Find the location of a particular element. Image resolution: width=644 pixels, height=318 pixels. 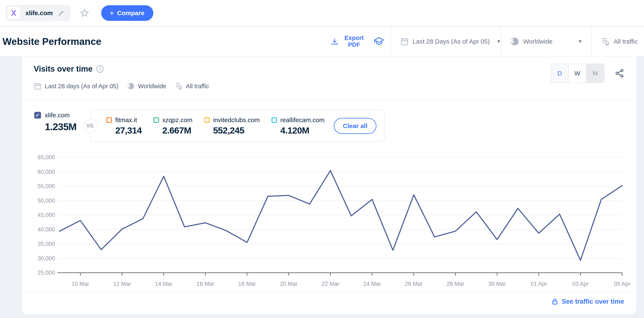

edit-domain-icon is located at coordinates (61, 13).